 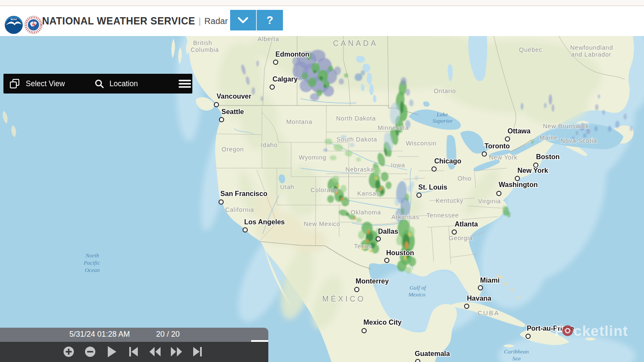 What do you see at coordinates (549, 138) in the screenshot?
I see `region-label-maine: Maine` at bounding box center [549, 138].